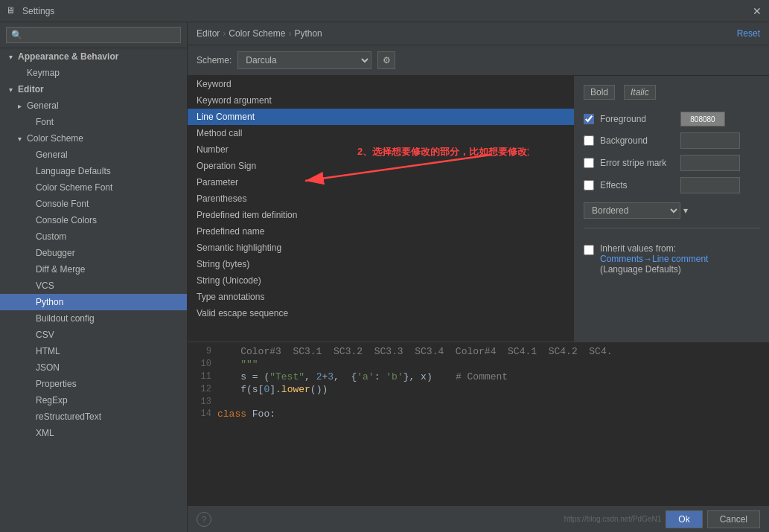 The height and width of the screenshot is (532, 769). Describe the element at coordinates (94, 253) in the screenshot. I see `sidebar-item-debugger: Debugger` at that location.